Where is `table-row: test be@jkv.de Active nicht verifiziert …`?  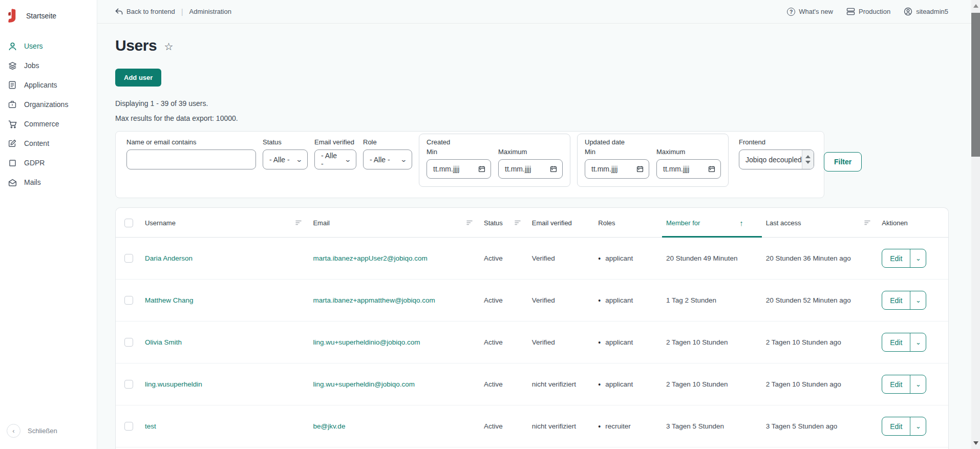
table-row: test be@jkv.de Active nicht verifiziert … is located at coordinates (532, 426).